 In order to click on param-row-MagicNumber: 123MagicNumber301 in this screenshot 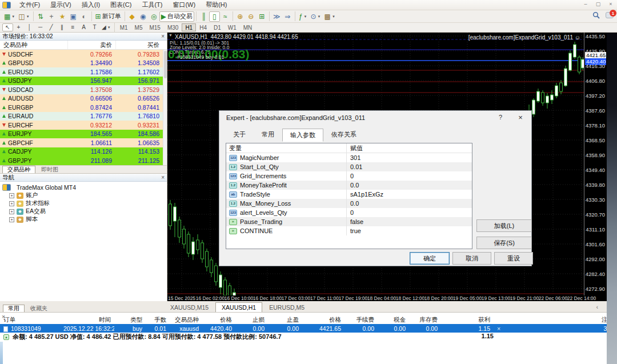, I will do `click(349, 158)`.